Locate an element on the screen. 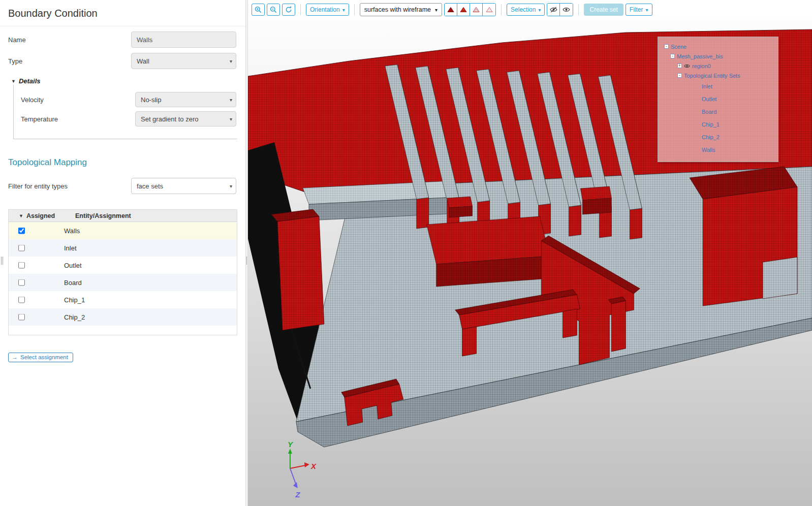 This screenshot has height=506, width=812. temperature-select: Set gradient to zero ▾ is located at coordinates (186, 119).